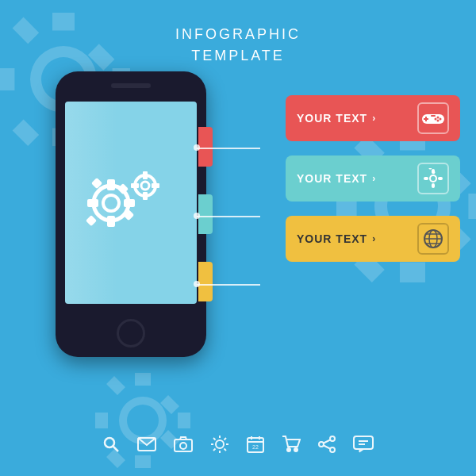 Image resolution: width=476 pixels, height=476 pixels. What do you see at coordinates (291, 444) in the screenshot?
I see `cart-icon` at bounding box center [291, 444].